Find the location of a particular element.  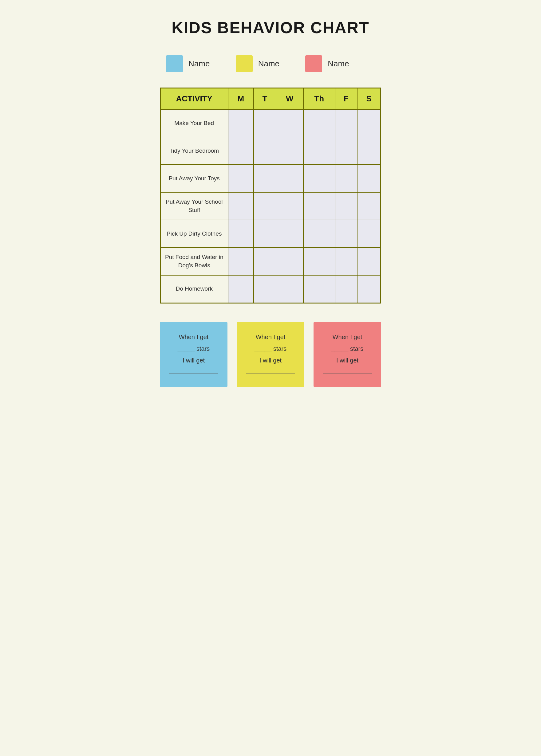

table-row: Do Homework is located at coordinates (270, 289).